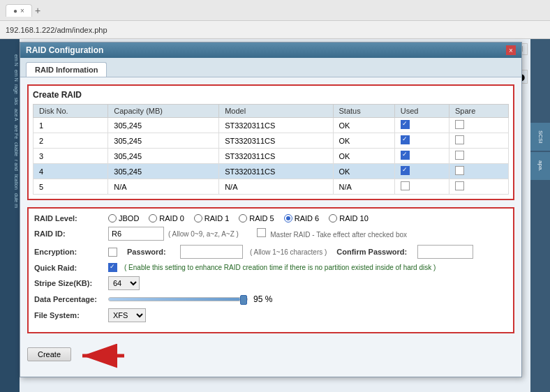 Image resolution: width=550 pixels, height=392 pixels. What do you see at coordinates (275, 30) in the screenshot?
I see `address-bar: 192.168.1.222/adm/index.php` at bounding box center [275, 30].